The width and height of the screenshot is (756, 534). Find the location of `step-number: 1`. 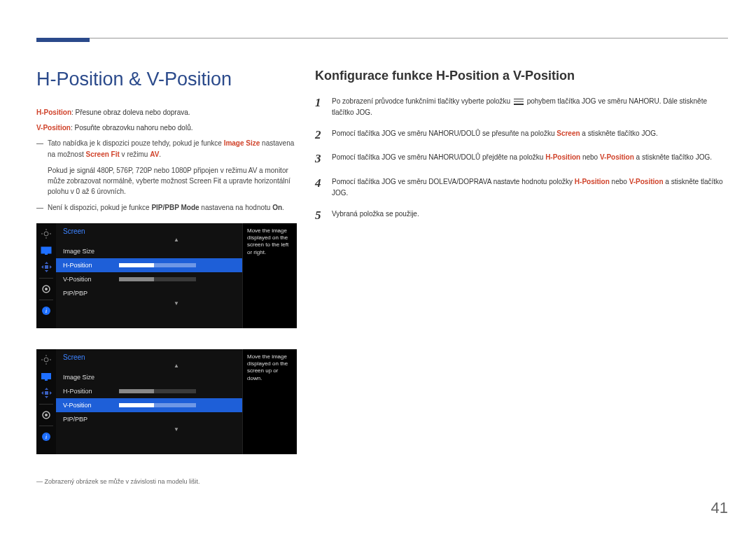

step-number: 1 is located at coordinates (323, 107).